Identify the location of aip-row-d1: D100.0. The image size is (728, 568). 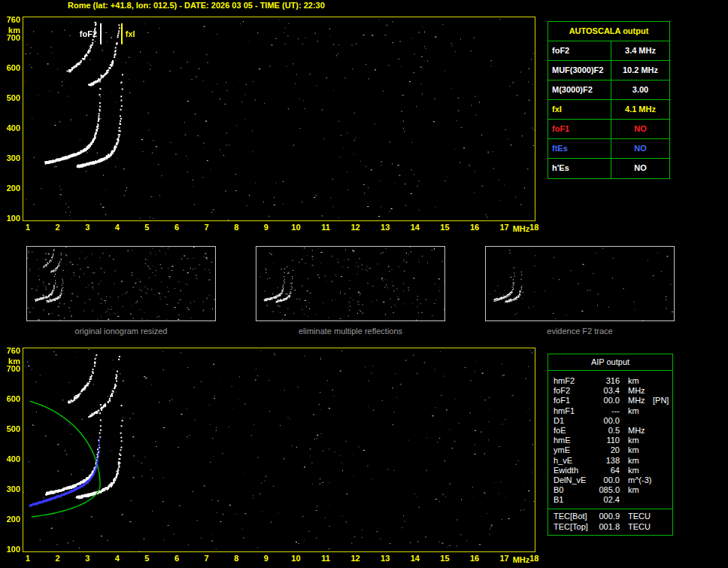
(611, 421).